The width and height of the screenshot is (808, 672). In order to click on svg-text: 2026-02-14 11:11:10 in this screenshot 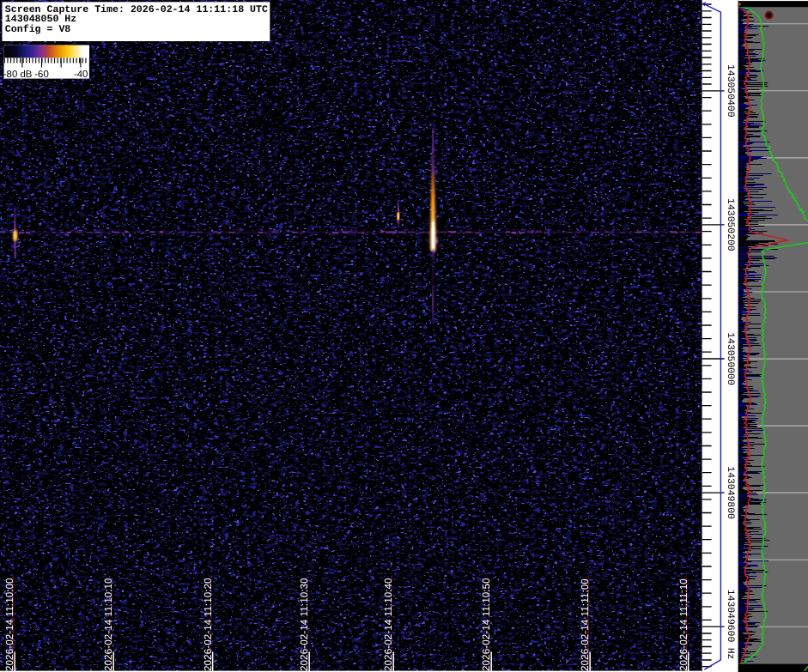, I will do `click(683, 625)`.